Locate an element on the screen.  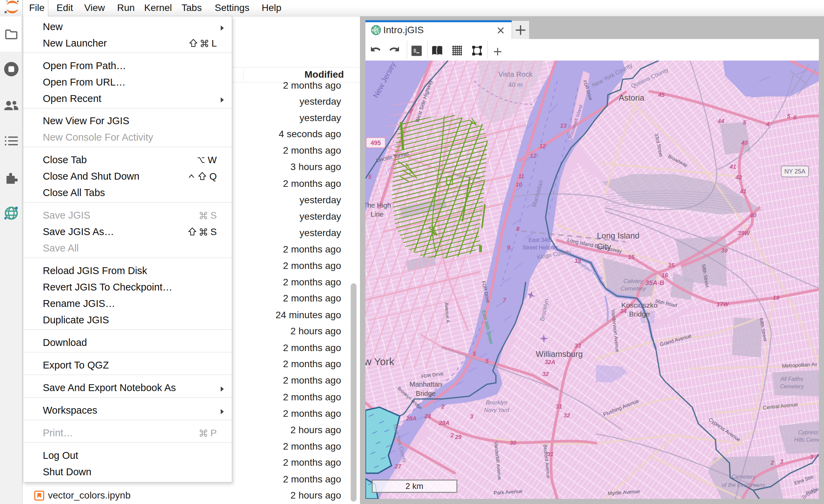
svg-text: East 34th is located at coordinates (540, 240).